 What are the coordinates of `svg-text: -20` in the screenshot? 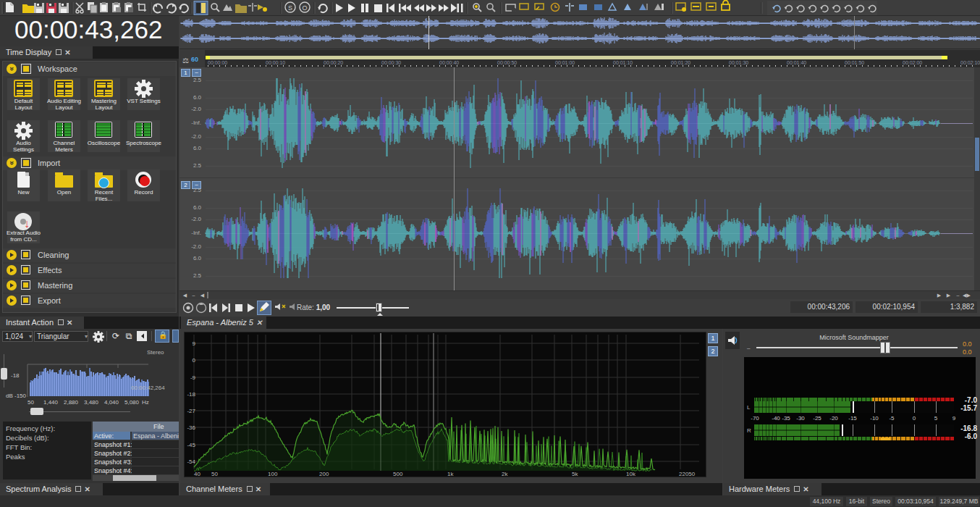 It's located at (834, 419).